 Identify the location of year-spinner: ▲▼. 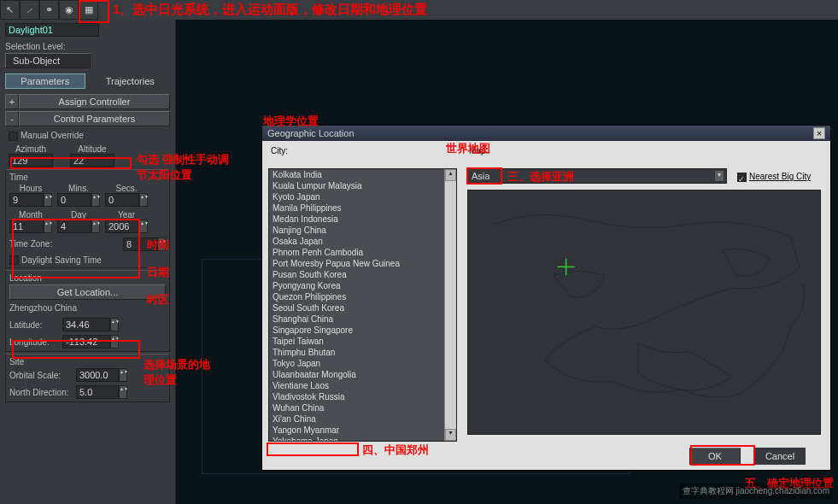
(144, 226).